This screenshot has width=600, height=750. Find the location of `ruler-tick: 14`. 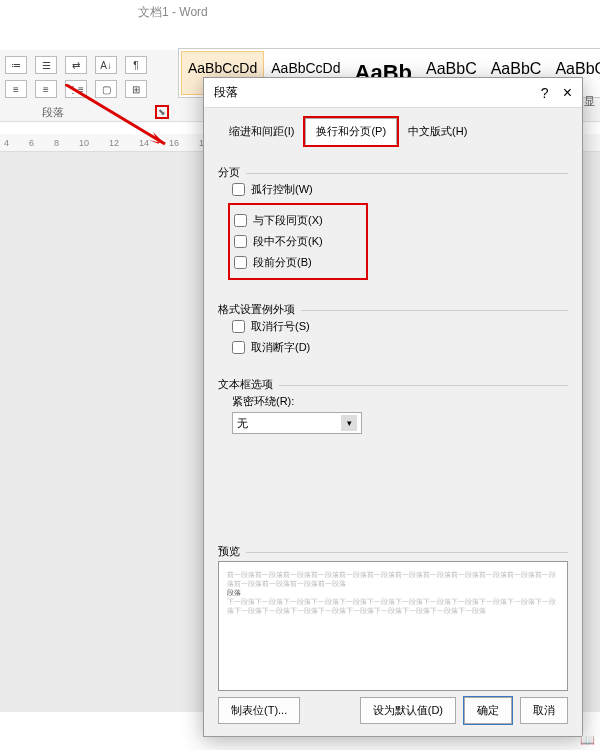

ruler-tick: 14 is located at coordinates (144, 143).